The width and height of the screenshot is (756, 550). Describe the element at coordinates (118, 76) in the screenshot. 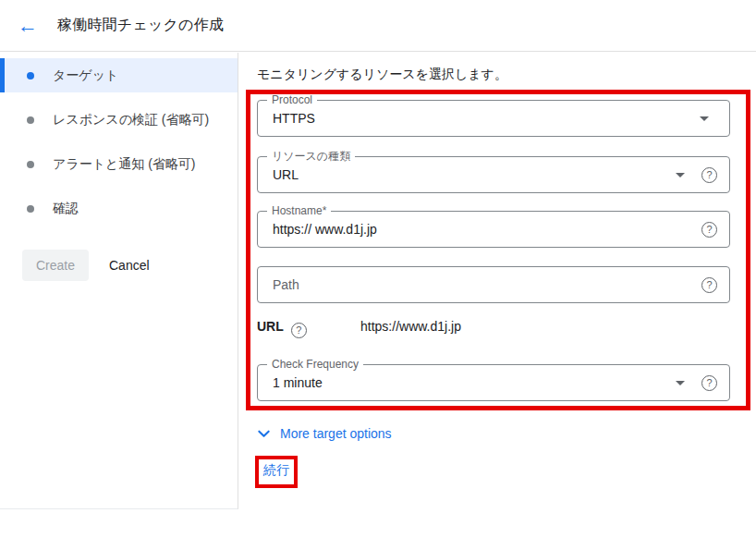

I see `step-item-target: ターゲット` at that location.